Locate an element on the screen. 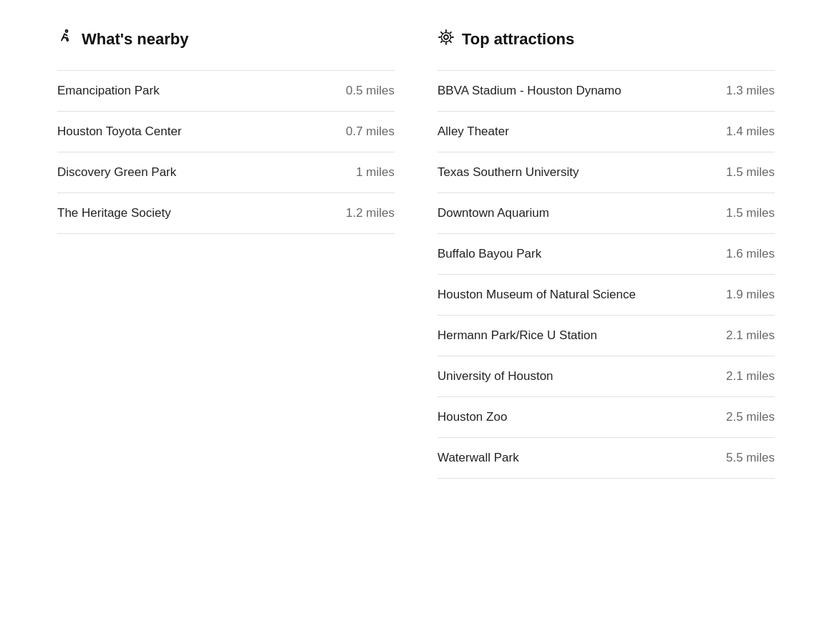 The width and height of the screenshot is (832, 644). nearby-list: Emancipation Park 0.5 miles Houston Toyo… is located at coordinates (226, 152).